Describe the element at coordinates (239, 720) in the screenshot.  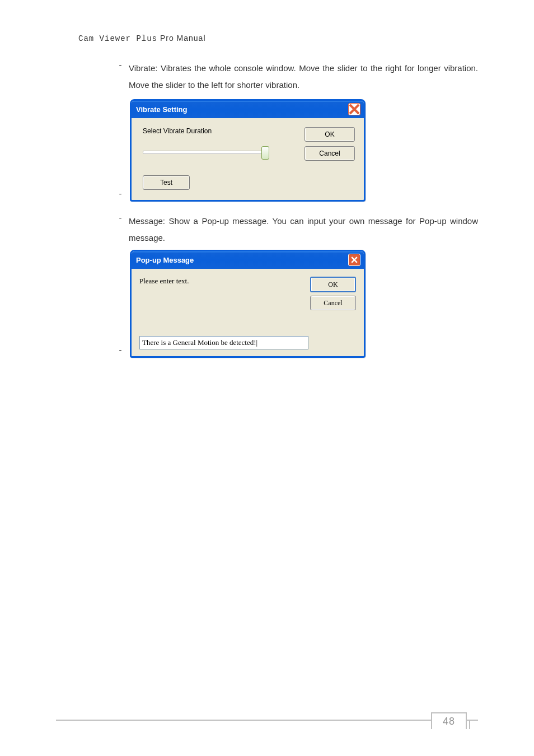
I see `page-footer: 48` at that location.